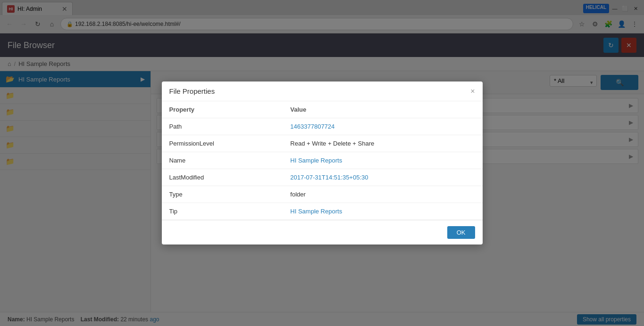  I want to click on modal-footer: OK, so click(322, 232).